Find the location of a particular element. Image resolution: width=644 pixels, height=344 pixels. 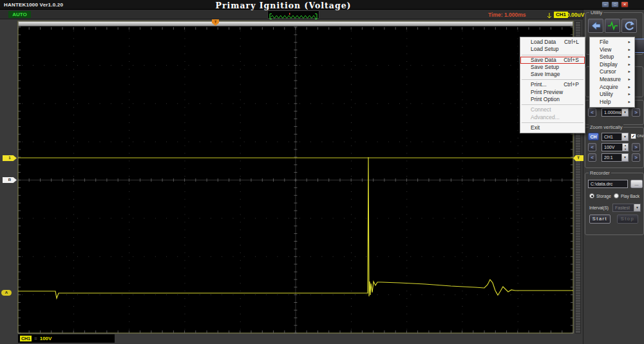

page-title: Primary Ignition (Voltage) is located at coordinates (283, 5).